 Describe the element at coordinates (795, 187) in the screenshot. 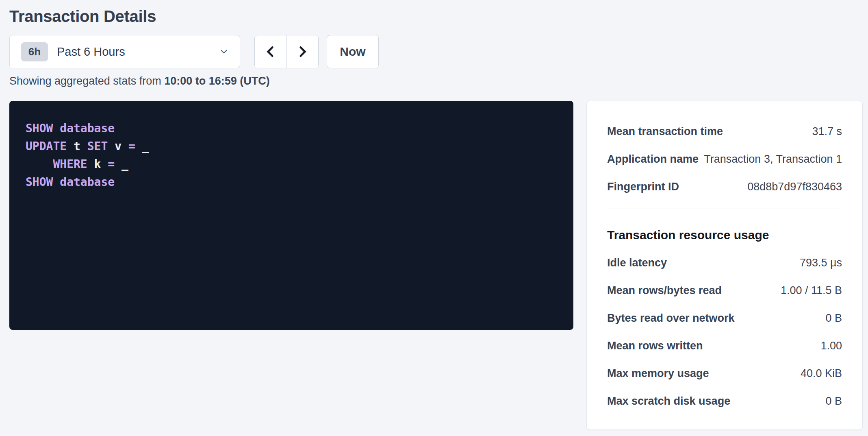

I see `stat-value: 08d8b7d97f830463` at that location.